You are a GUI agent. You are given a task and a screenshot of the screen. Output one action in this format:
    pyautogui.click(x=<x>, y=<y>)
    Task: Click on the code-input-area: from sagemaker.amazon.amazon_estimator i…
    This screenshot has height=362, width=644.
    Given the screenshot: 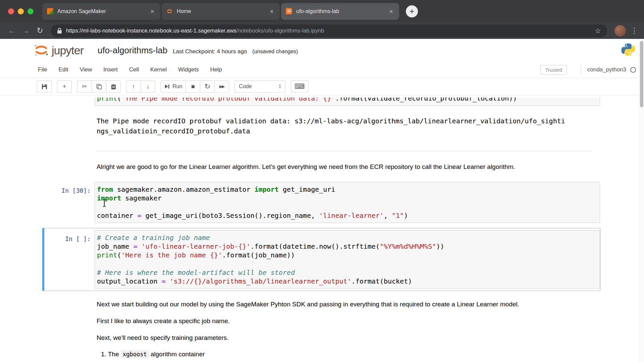 What is the action you would take?
    pyautogui.click(x=347, y=202)
    